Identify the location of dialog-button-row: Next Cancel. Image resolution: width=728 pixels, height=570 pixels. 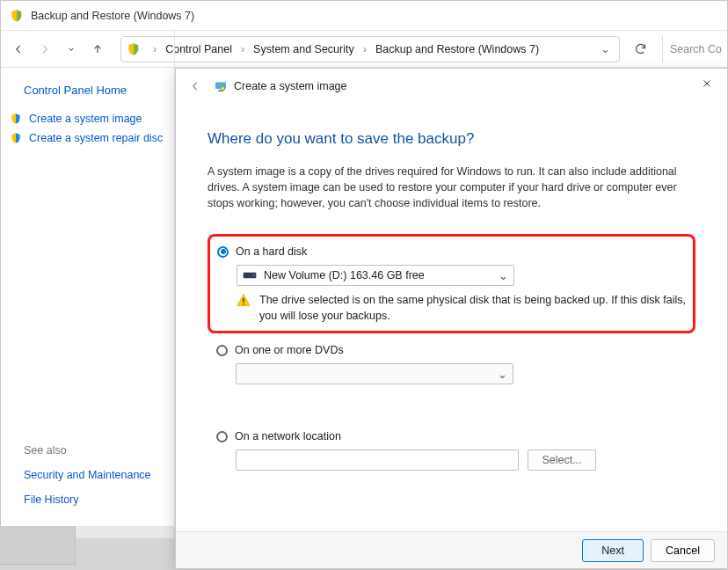
(452, 550).